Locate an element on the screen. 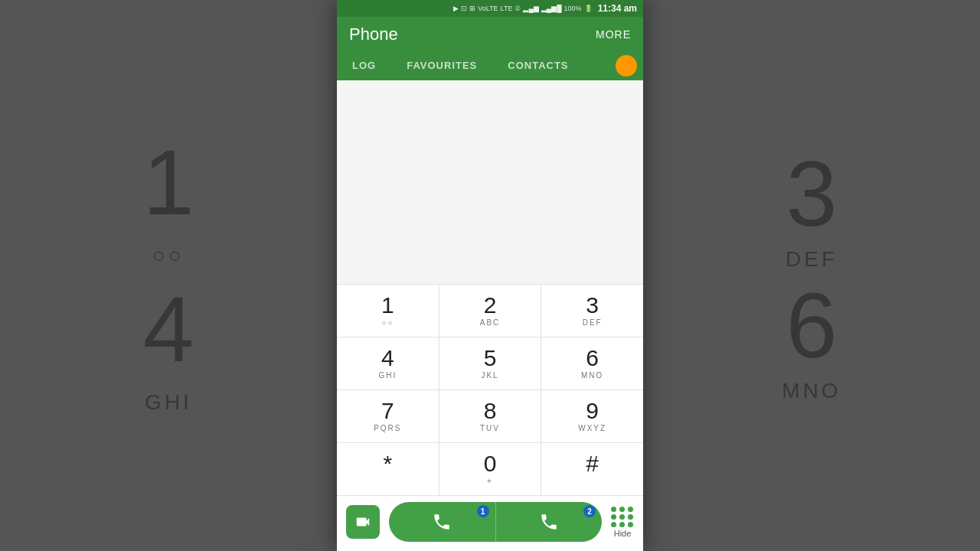  bg-right-digit1: 3 is located at coordinates (812, 194).